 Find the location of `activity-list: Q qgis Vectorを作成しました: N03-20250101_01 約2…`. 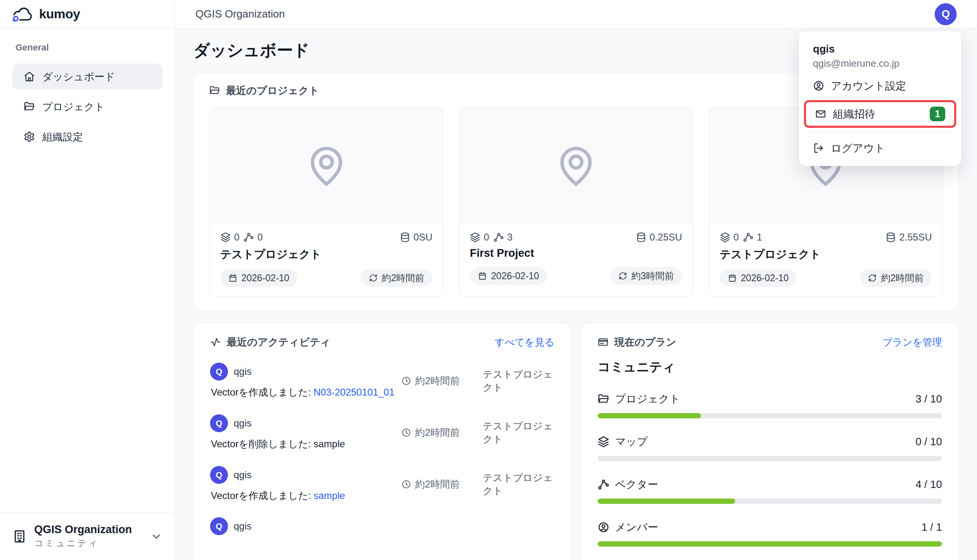

activity-list: Q qgis Vectorを作成しました: N03-20250101_01 約2… is located at coordinates (382, 451).